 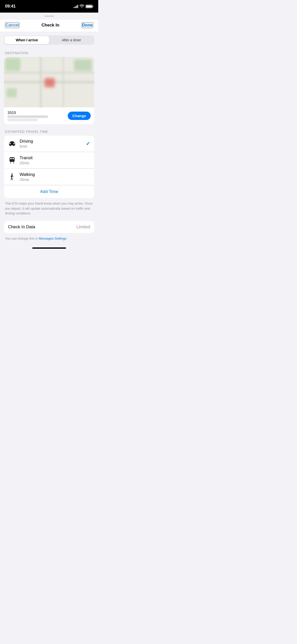 I want to click on travel-time-section: ESTIMATED TRAVEL TIME Driving 5min ✓, so click(x=49, y=164).